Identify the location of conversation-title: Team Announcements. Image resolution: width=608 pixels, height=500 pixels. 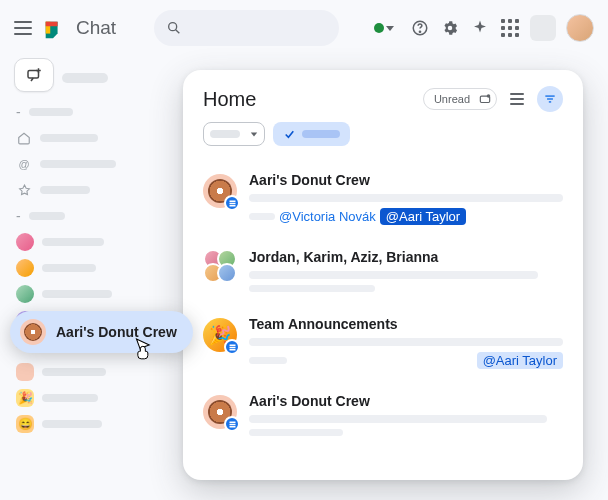
(406, 324).